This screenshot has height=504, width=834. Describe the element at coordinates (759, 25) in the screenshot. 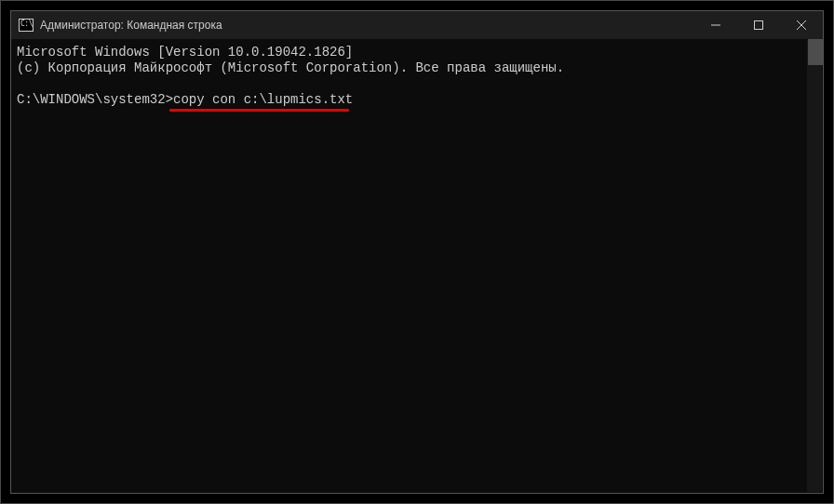

I see `maximize-button` at that location.